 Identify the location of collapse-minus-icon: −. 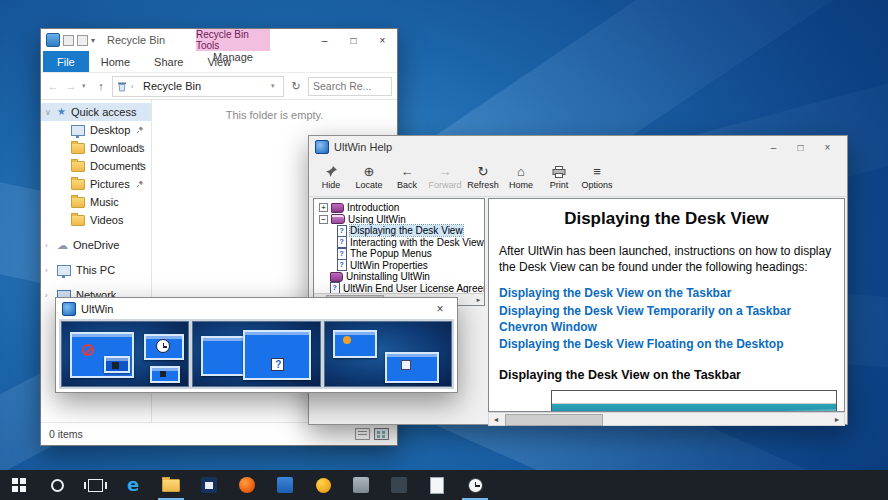
(324, 220).